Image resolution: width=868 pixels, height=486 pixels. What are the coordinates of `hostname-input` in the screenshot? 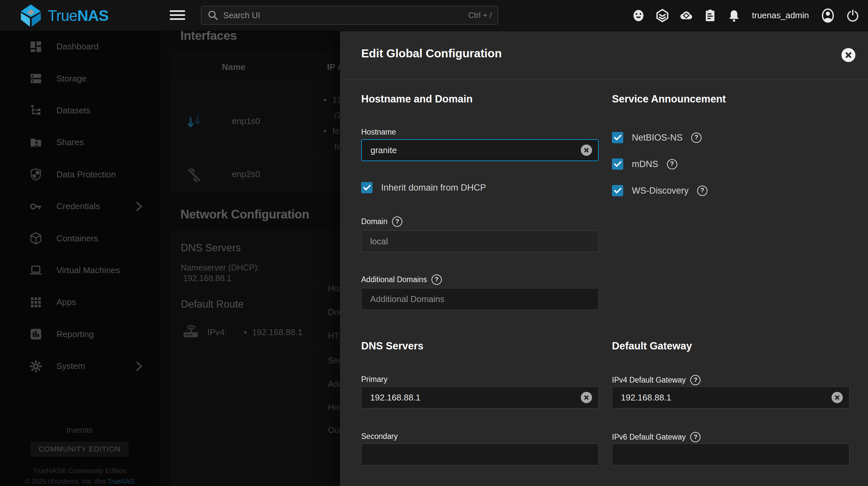 It's located at (480, 150).